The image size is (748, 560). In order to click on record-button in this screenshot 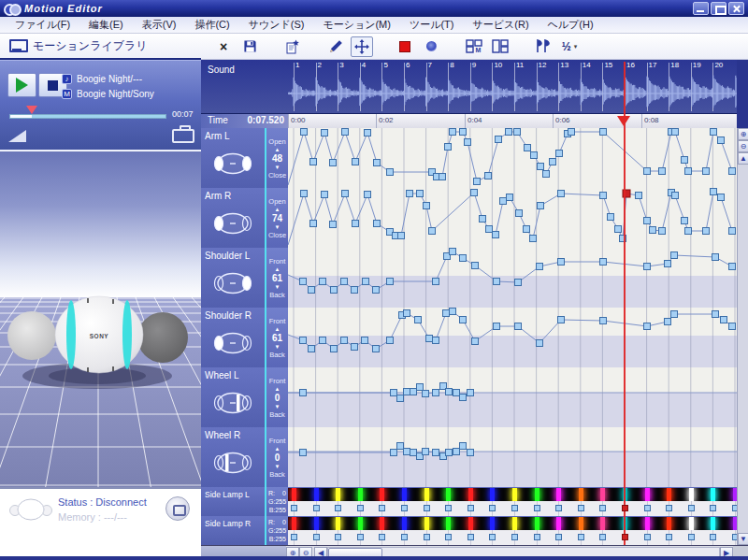, I will do `click(405, 47)`.